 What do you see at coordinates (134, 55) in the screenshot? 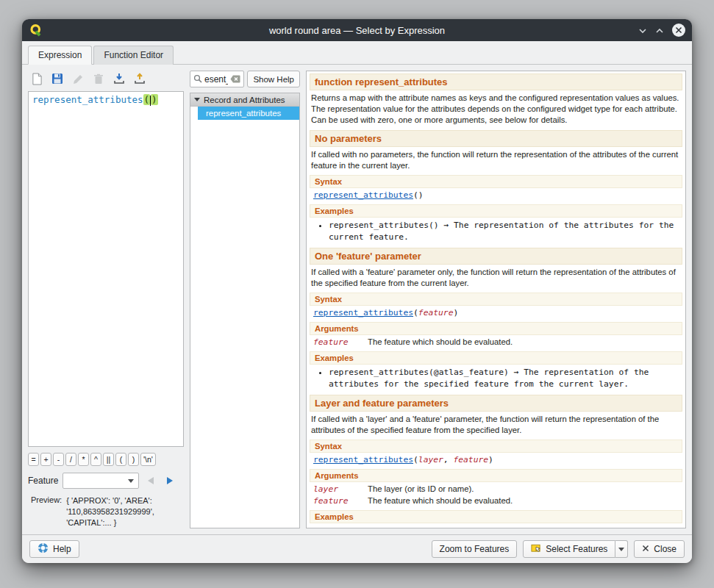
I see `tab-function-editor: Function Editor` at bounding box center [134, 55].